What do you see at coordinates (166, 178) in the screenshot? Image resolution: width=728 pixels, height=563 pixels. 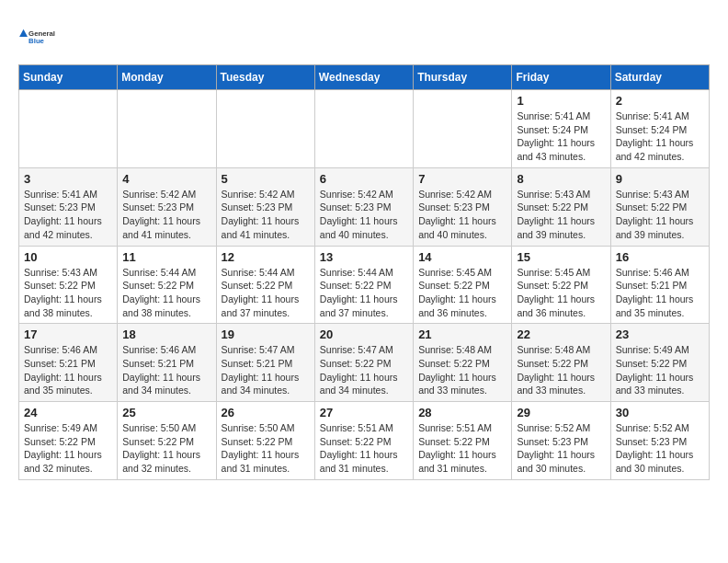 I see `day-number: 4` at bounding box center [166, 178].